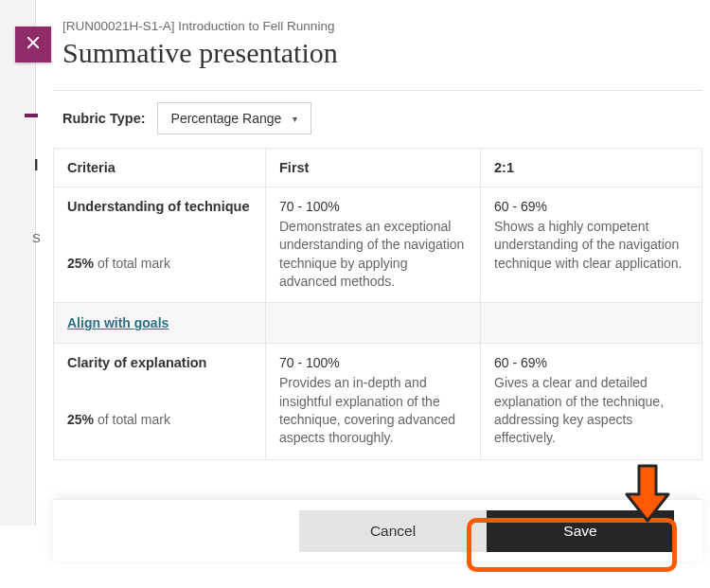 The width and height of the screenshot is (710, 588). Describe the element at coordinates (159, 168) in the screenshot. I see `col-header-criteria: Criteria` at that location.